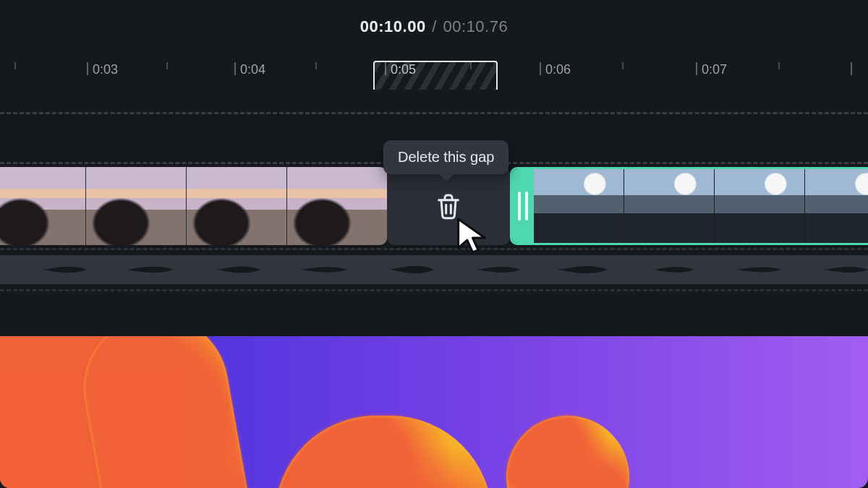  What do you see at coordinates (404, 69) in the screenshot?
I see `ruler-label: 0:05` at bounding box center [404, 69].